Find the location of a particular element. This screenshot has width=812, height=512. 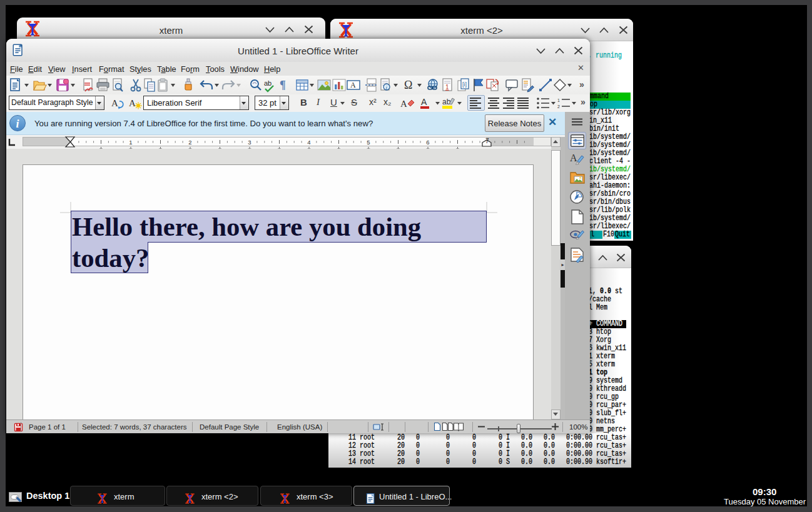

svg-text: [i] is located at coordinates (464, 84).